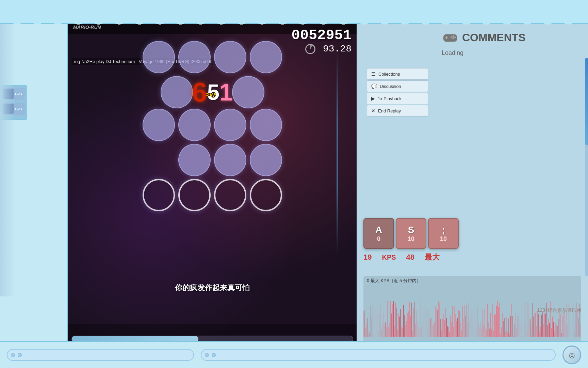 The width and height of the screenshot is (588, 368). Describe the element at coordinates (34, 184) in the screenshot. I see `left-sidebar: 1,141↑ 1,141↑` at that location.